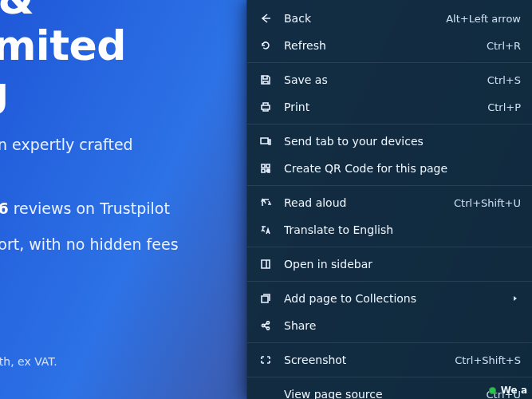  What do you see at coordinates (488, 361) in the screenshot?
I see `menu-item-shortcut: Ctrl+Shift+S` at bounding box center [488, 361].